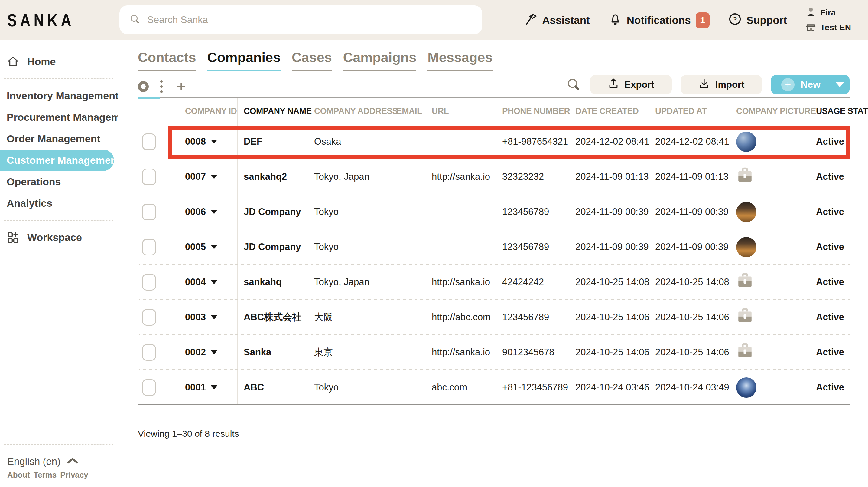  I want to click on download-icon, so click(704, 85).